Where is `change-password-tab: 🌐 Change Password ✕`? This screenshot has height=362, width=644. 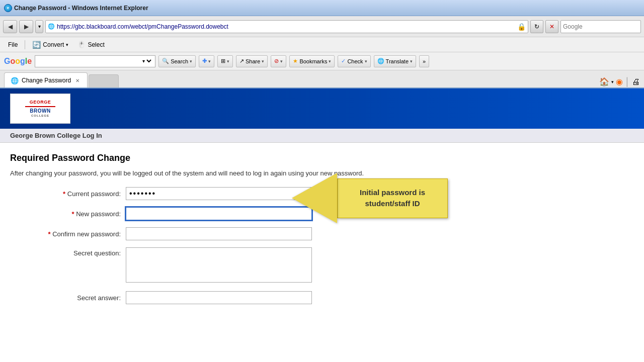 change-password-tab: 🌐 Change Password ✕ is located at coordinates (46, 80).